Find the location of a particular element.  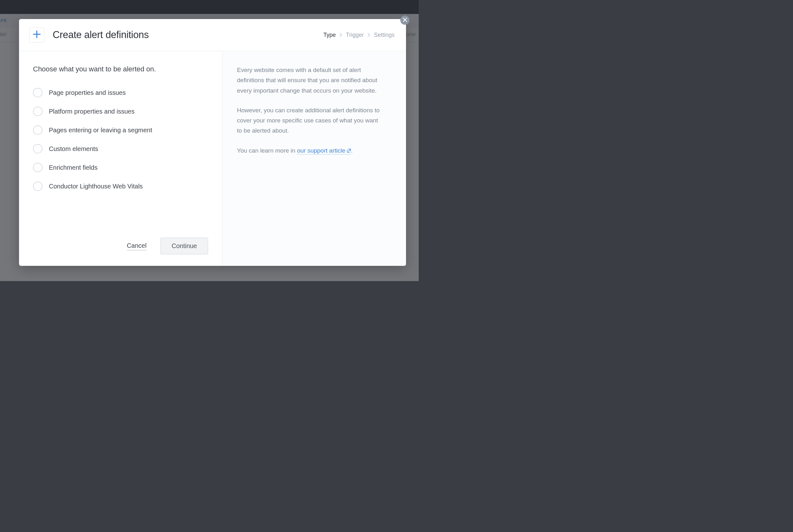

modal-title: Create alert definitions is located at coordinates (101, 35).